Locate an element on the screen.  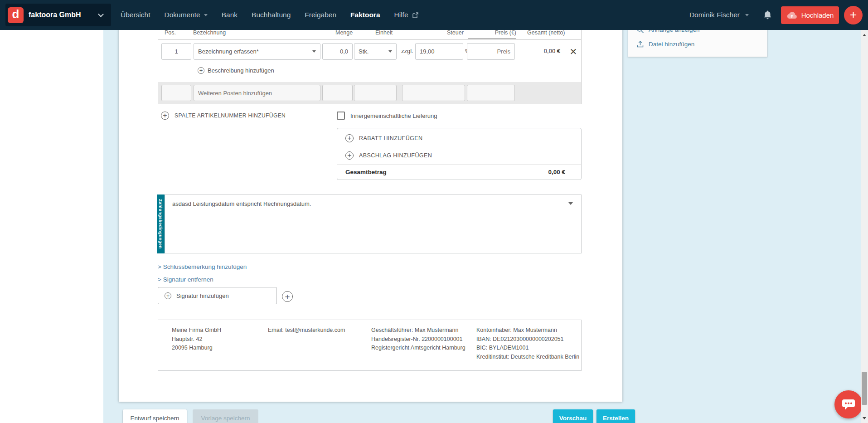
line-item-row: Bezeichnung erfassen* Stk. zzgl. % 0,00 … is located at coordinates (370, 52).